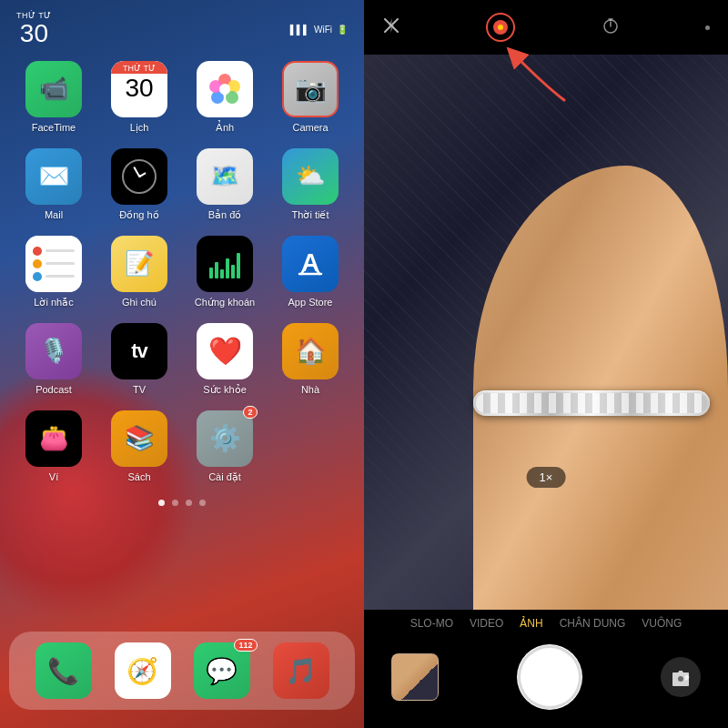 The image size is (728, 728). I want to click on live-photo-dot, so click(500, 27).